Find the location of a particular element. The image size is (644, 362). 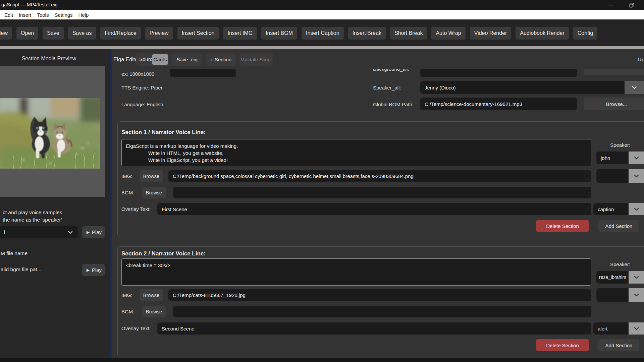

toolbar-insert-img-button: Insert IMG is located at coordinates (240, 33).